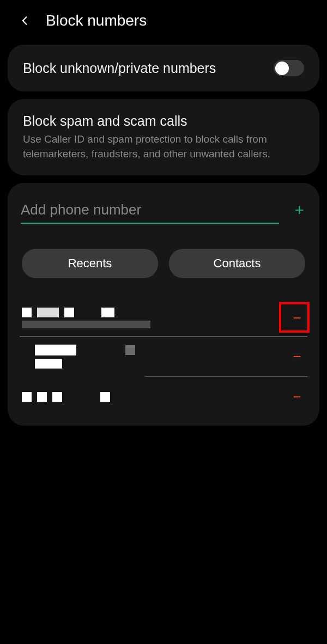 This screenshot has width=327, height=644. I want to click on add-phone-input, so click(150, 211).